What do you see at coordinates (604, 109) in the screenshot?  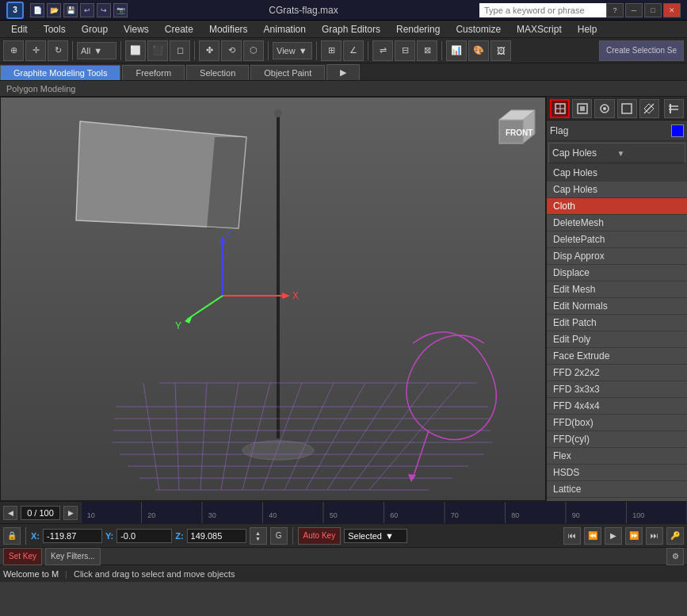 I see `rp-icon-hierarchy` at bounding box center [604, 109].